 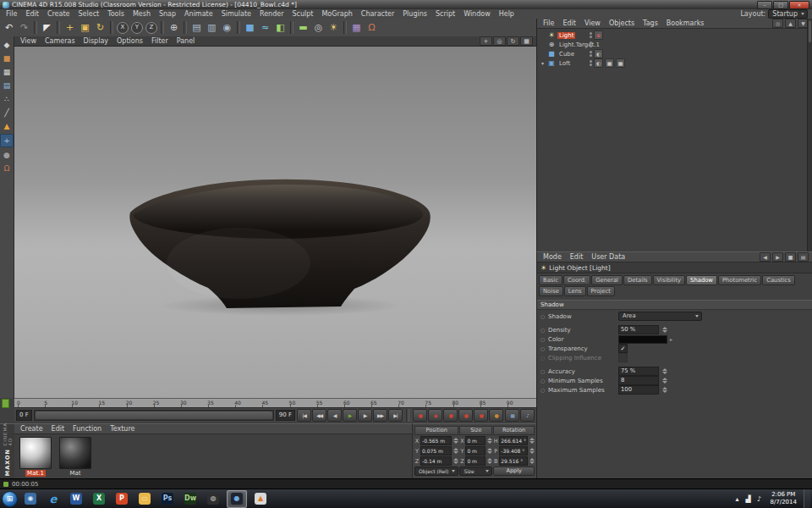 I want to click on pan-view-icon: +, so click(x=486, y=41).